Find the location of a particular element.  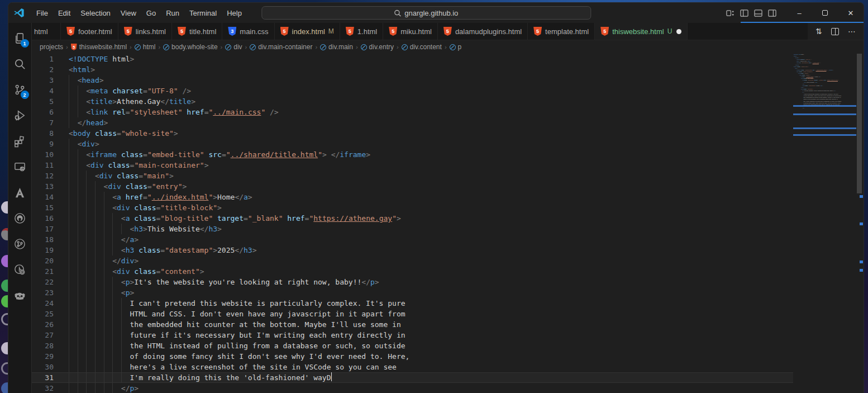

maximize-button is located at coordinates (825, 13).